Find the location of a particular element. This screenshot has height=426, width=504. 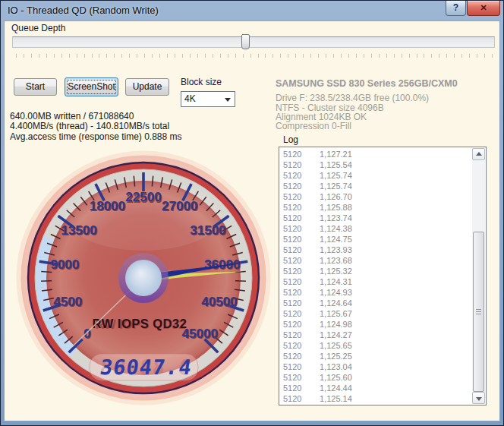

update-button: Update is located at coordinates (147, 87).